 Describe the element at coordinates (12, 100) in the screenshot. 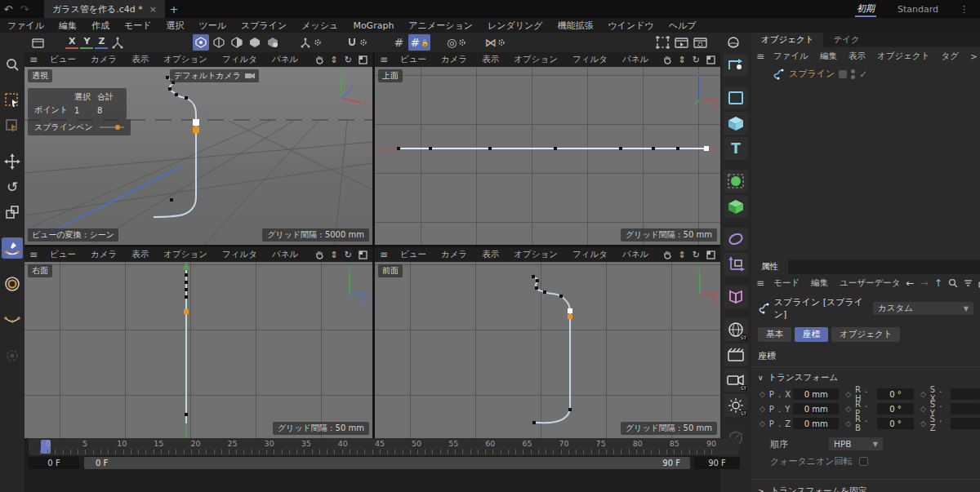

I see `rectangle-select-icon` at that location.